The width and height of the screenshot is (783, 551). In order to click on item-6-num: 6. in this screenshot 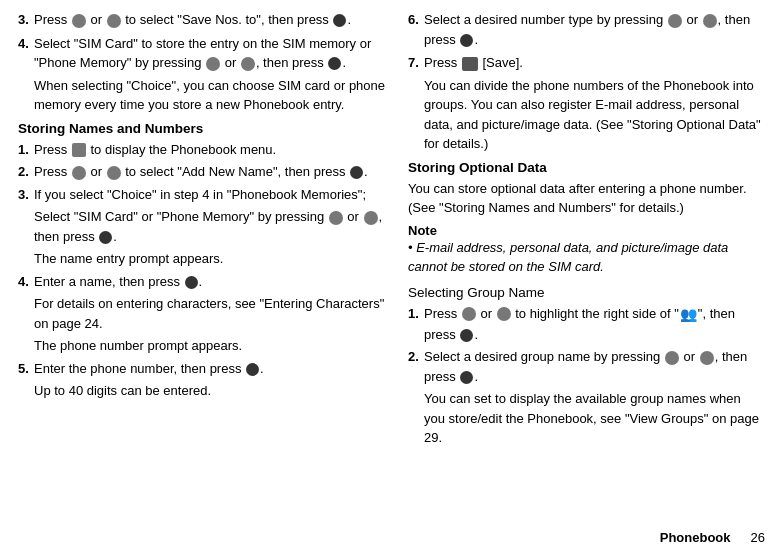, I will do `click(415, 30)`.